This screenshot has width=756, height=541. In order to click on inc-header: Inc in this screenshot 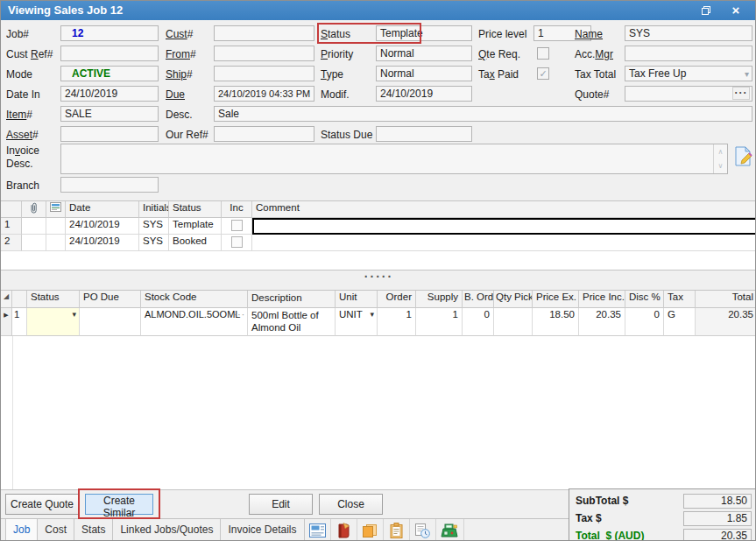, I will do `click(237, 210)`.